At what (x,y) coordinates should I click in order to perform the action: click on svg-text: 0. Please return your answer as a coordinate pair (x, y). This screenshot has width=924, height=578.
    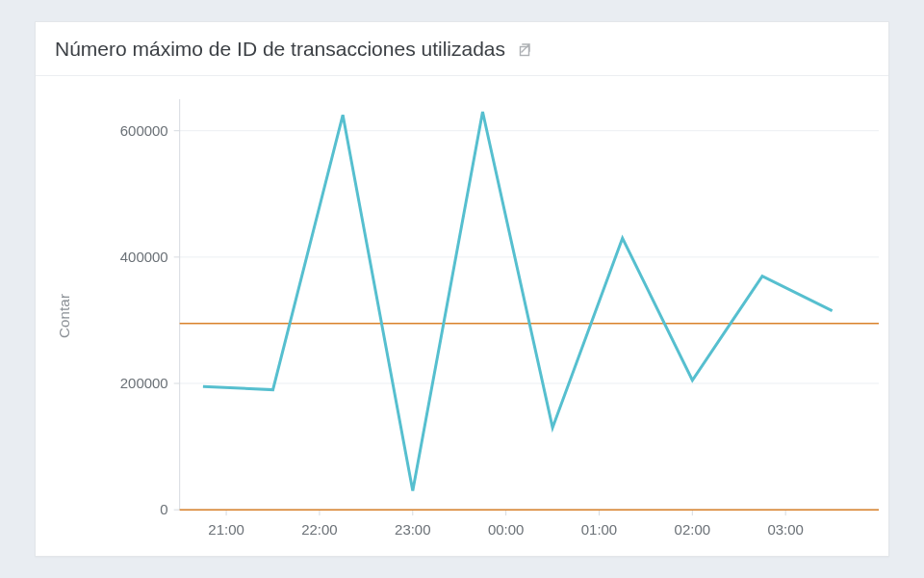
    Looking at the image, I should click on (164, 509).